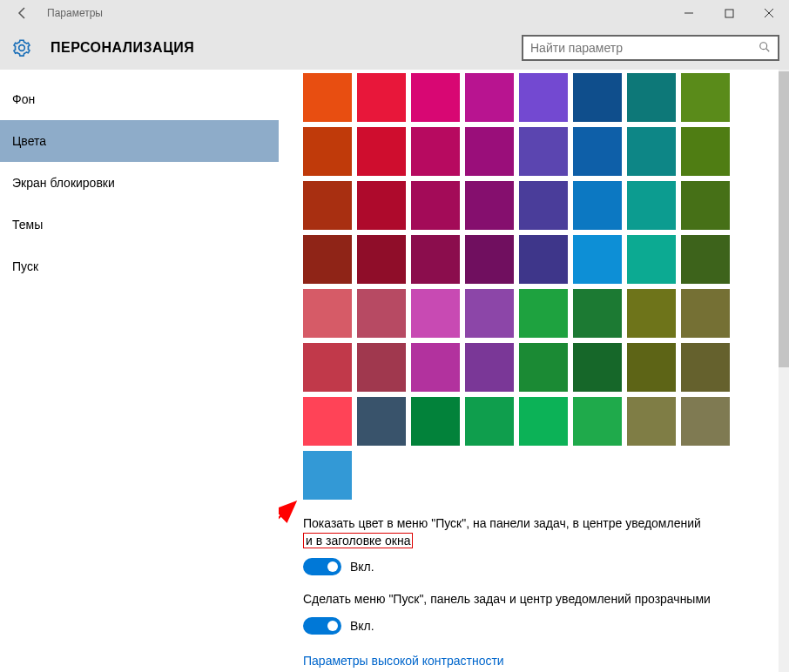 This screenshot has height=672, width=789. What do you see at coordinates (358, 541) in the screenshot?
I see `highlighted-text: и в заголовке окна` at bounding box center [358, 541].